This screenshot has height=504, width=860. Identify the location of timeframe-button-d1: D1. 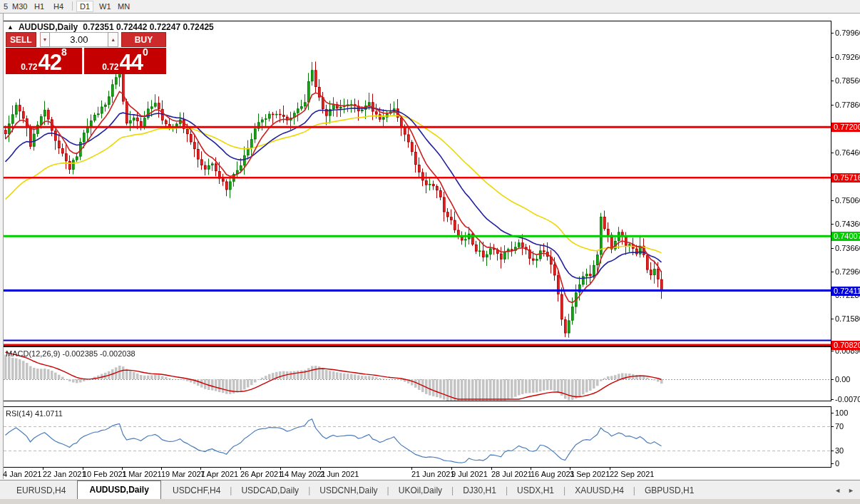
(85, 6).